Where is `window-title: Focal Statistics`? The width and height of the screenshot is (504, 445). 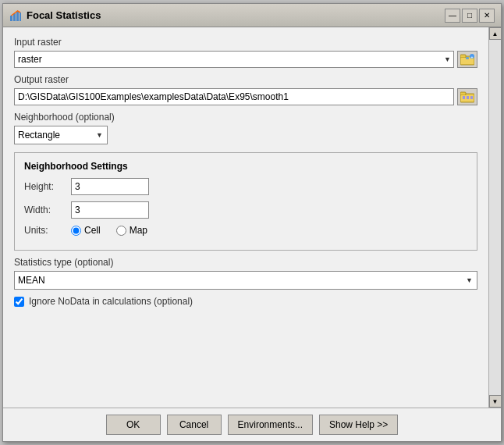 window-title: Focal Statistics is located at coordinates (236, 16).